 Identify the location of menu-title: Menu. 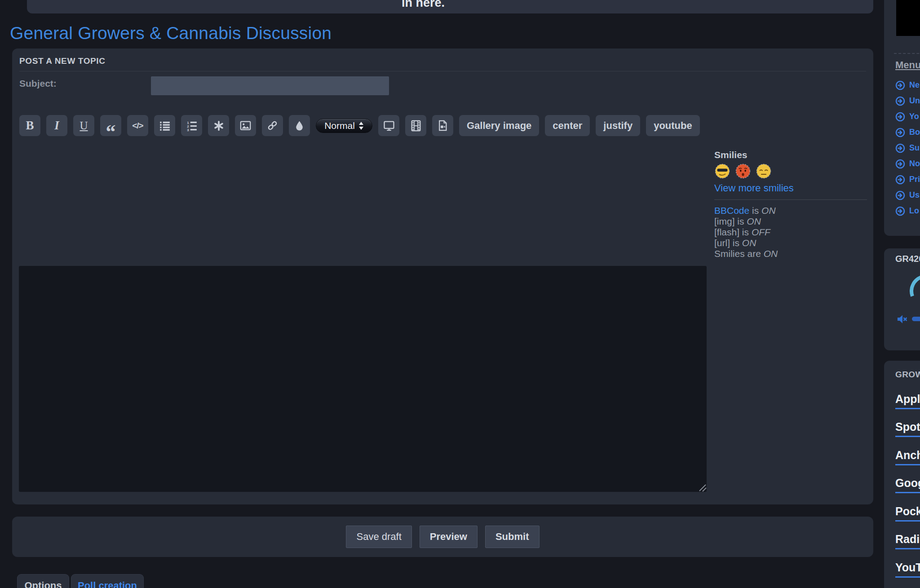
(907, 65).